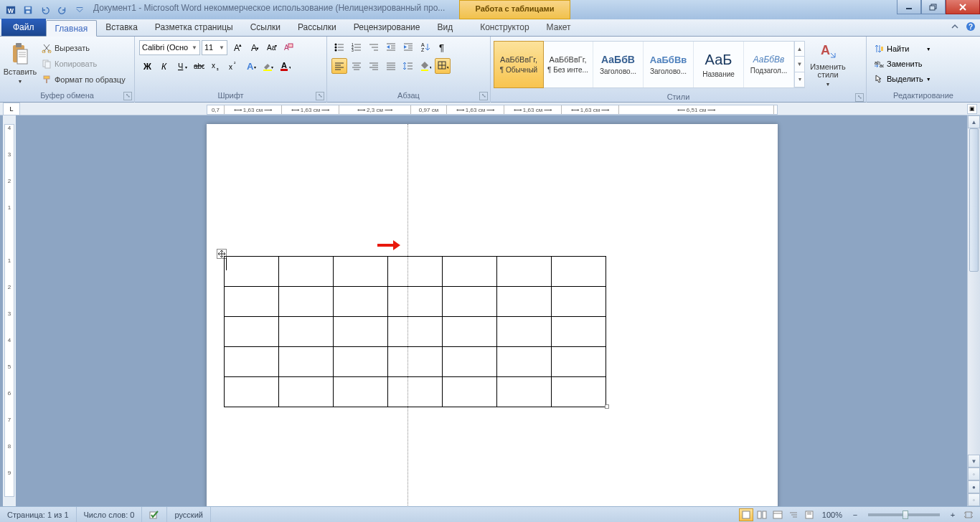  What do you see at coordinates (268, 66) in the screenshot?
I see `highlight-icon: ▾` at bounding box center [268, 66].